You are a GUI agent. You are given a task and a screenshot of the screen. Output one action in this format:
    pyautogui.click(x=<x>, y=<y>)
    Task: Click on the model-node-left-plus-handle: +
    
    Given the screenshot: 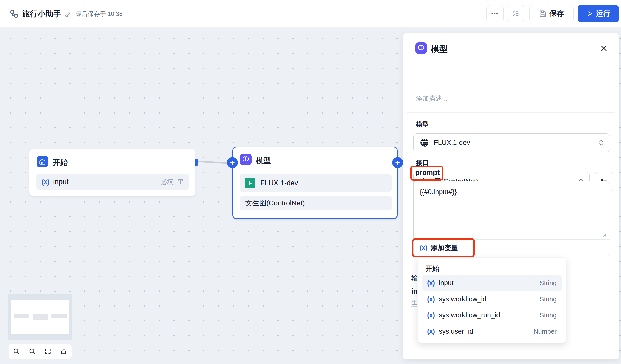 What is the action you would take?
    pyautogui.click(x=232, y=163)
    